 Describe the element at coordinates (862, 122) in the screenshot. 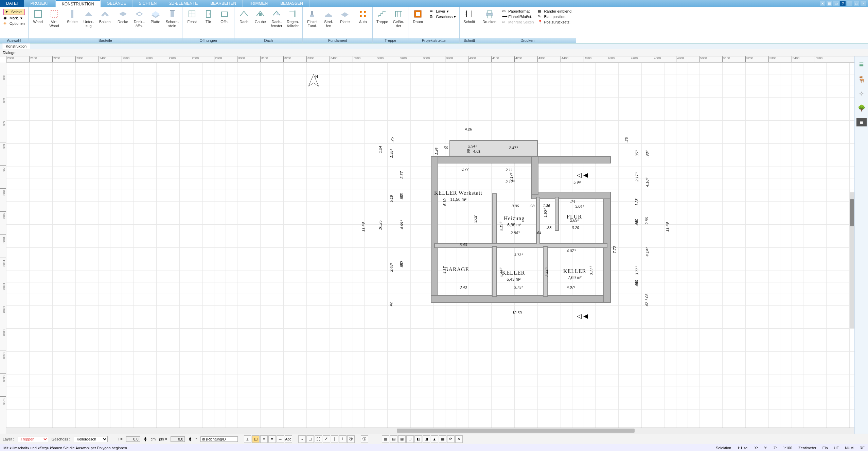

I see `expand-icon: ≡` at that location.